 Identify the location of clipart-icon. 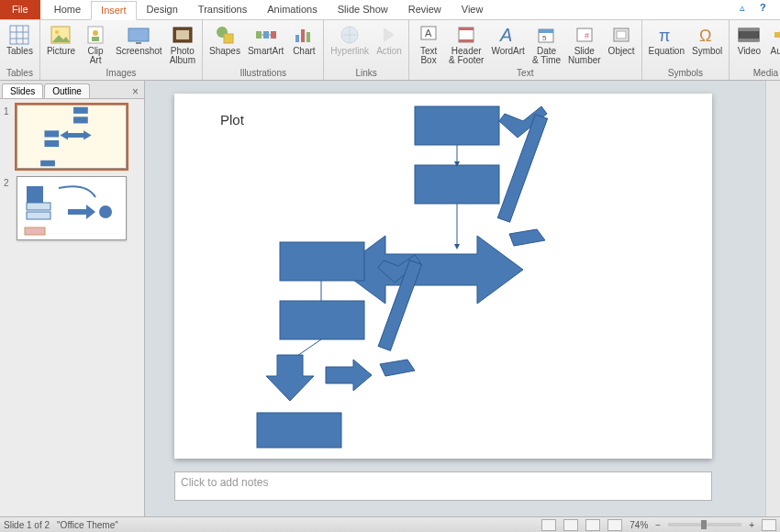
(95, 35).